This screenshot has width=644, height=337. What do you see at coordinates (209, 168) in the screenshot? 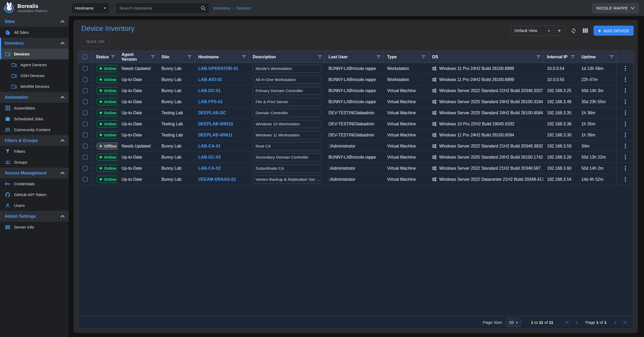
I see `hostname-link: LAB-CA-02` at bounding box center [209, 168].